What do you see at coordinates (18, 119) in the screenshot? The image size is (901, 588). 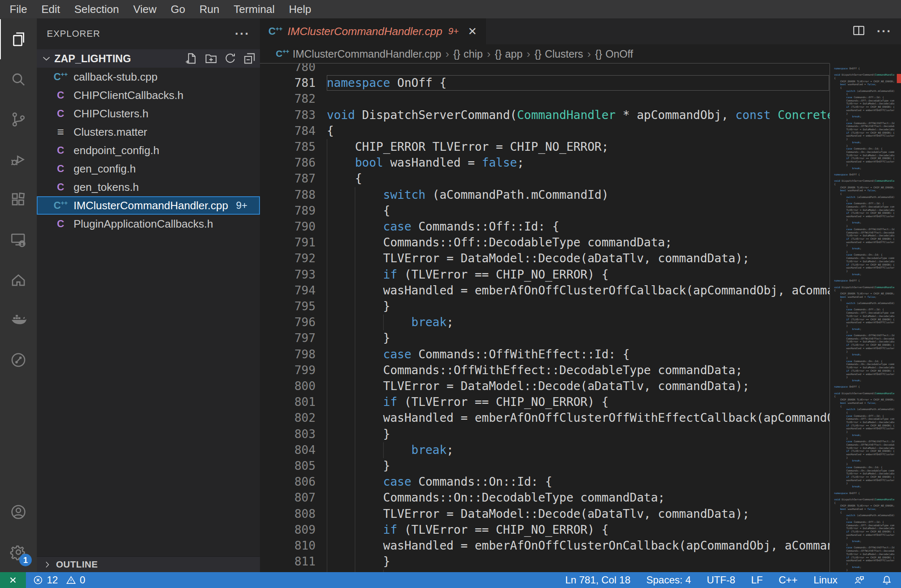 I see `activity-source-control` at bounding box center [18, 119].